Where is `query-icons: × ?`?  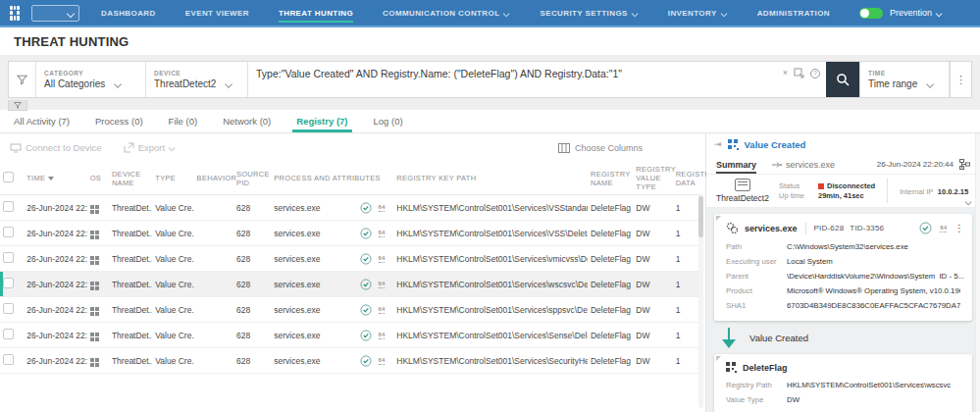
query-icons: × ? is located at coordinates (801, 73).